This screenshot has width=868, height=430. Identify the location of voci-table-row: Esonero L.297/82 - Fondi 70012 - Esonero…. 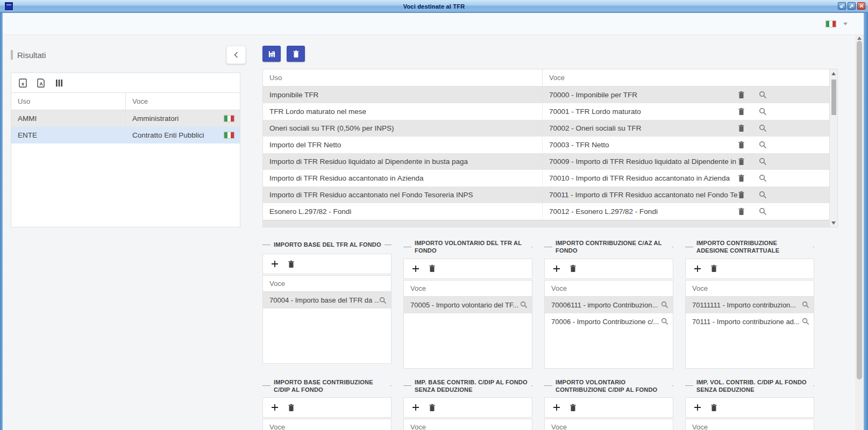
(546, 212).